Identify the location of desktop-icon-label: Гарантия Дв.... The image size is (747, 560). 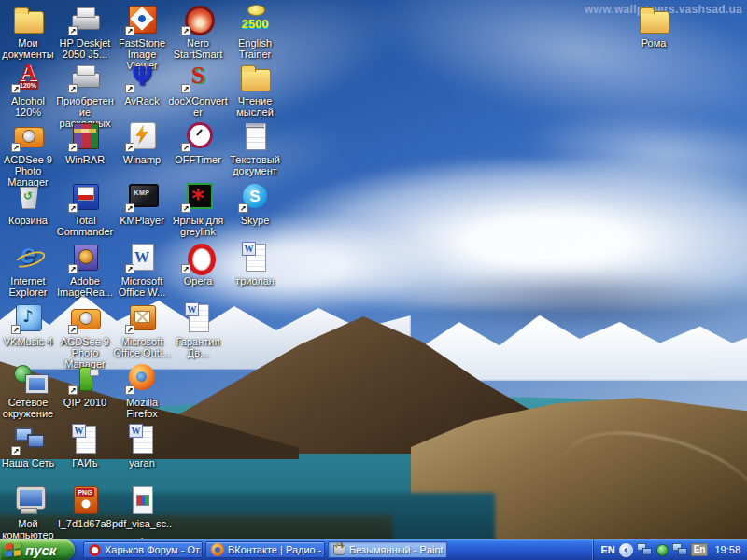
(198, 347).